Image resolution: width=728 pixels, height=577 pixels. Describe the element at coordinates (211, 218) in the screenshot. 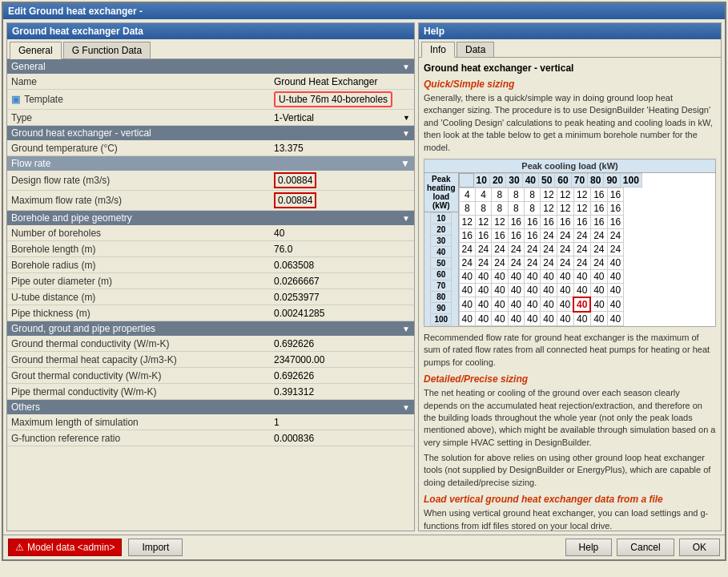

I see `section-borehole: Borehole and pipe geometry ▼` at that location.